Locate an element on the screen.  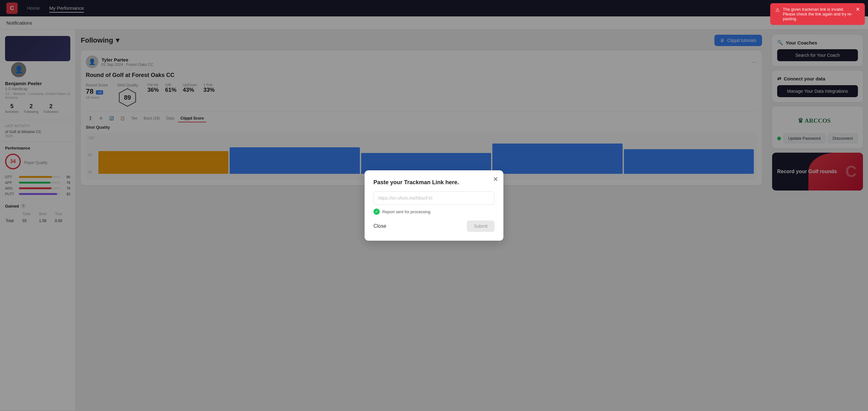
modal-close-button: Close is located at coordinates (380, 226).